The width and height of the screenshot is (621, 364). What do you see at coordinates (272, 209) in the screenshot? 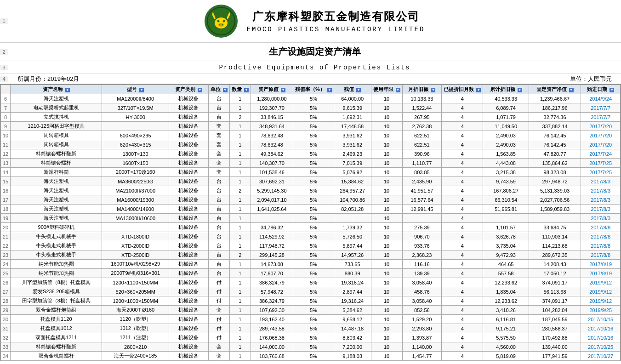
I see `cell-original: 1,641,025.64` at bounding box center [272, 209].